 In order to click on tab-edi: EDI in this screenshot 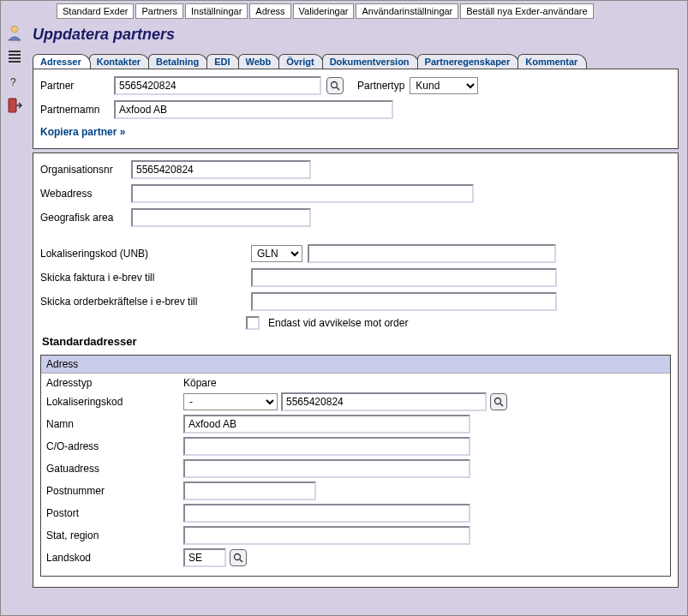, I will do `click(223, 62)`.